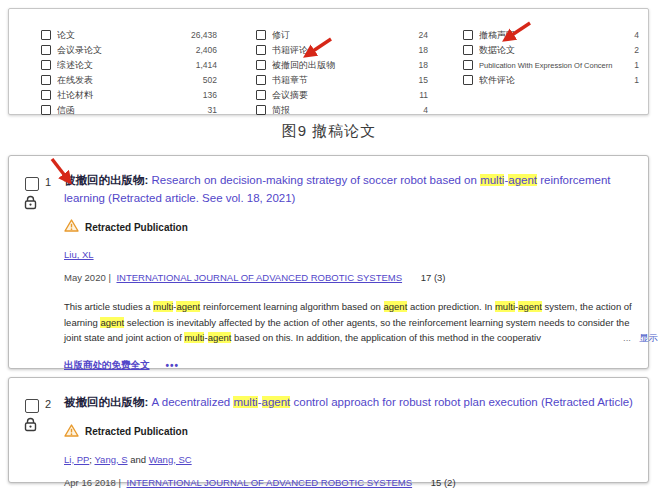 This screenshot has width=658, height=489. What do you see at coordinates (342, 35) in the screenshot?
I see `filter-option: 修订24` at bounding box center [342, 35].